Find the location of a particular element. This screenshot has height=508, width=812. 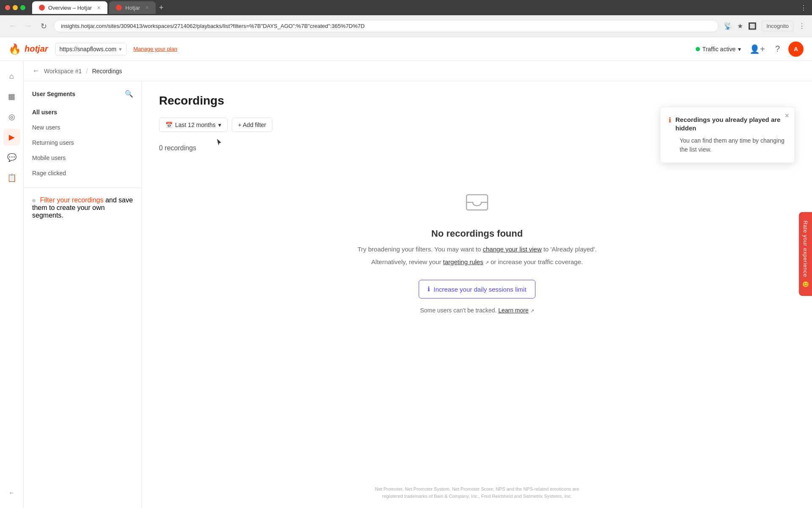

logo-text: hotjar is located at coordinates (36, 49).